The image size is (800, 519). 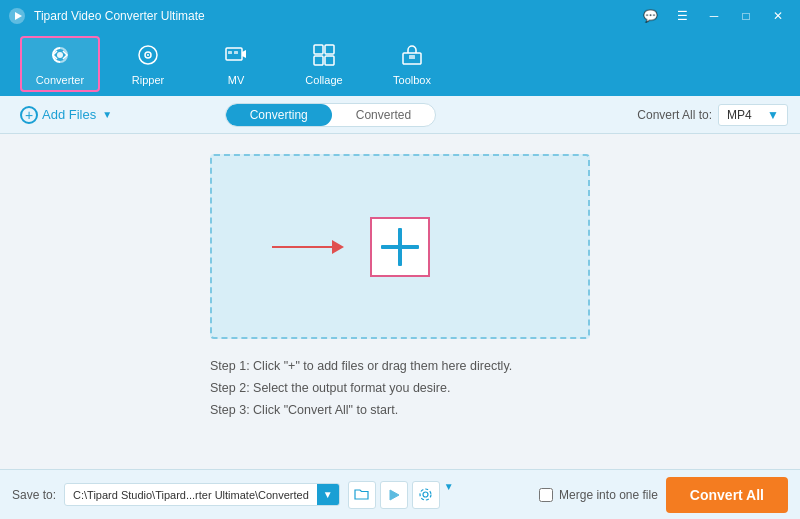 What do you see at coordinates (426, 495) in the screenshot?
I see `settings-icon-btn` at bounding box center [426, 495].